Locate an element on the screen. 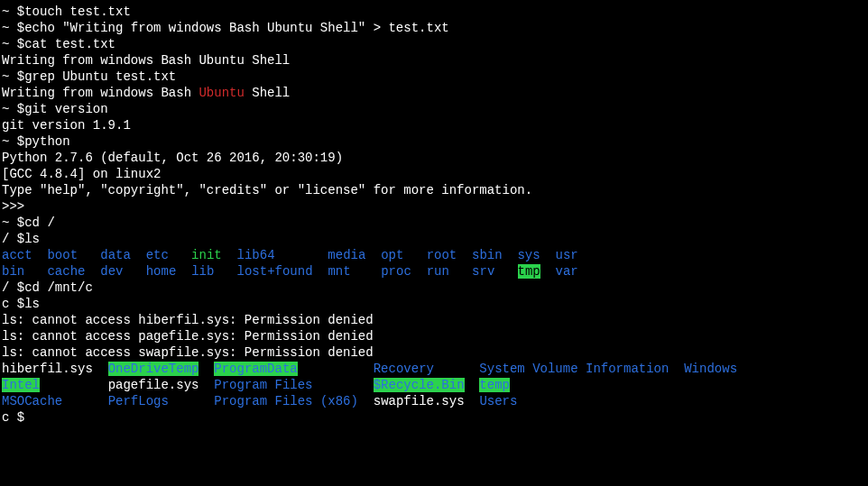 The image size is (868, 486). dir-etc: etc is located at coordinates (157, 255).